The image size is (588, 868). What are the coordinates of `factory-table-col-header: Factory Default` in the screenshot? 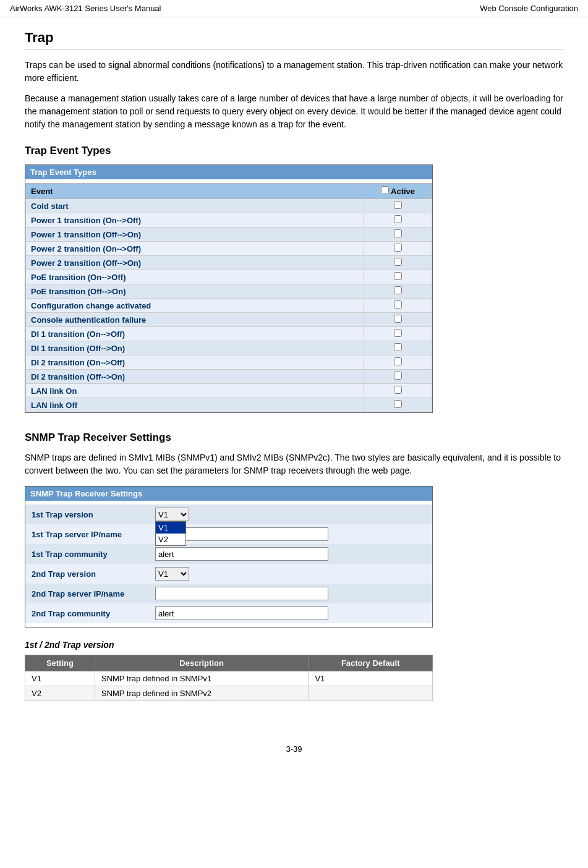 It's located at (371, 663).